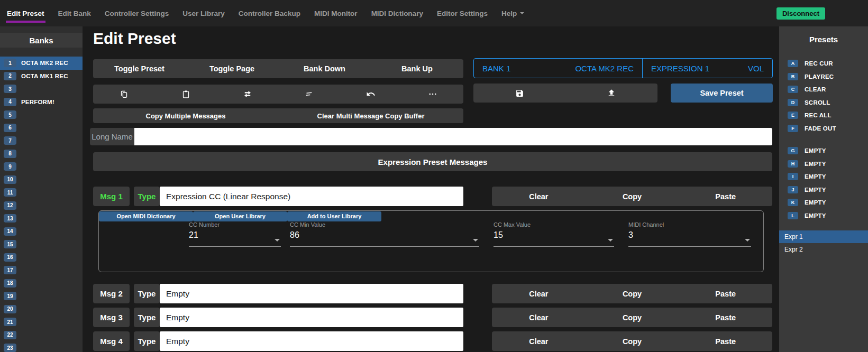 The width and height of the screenshot is (868, 352). I want to click on reorder-icon, so click(309, 94).